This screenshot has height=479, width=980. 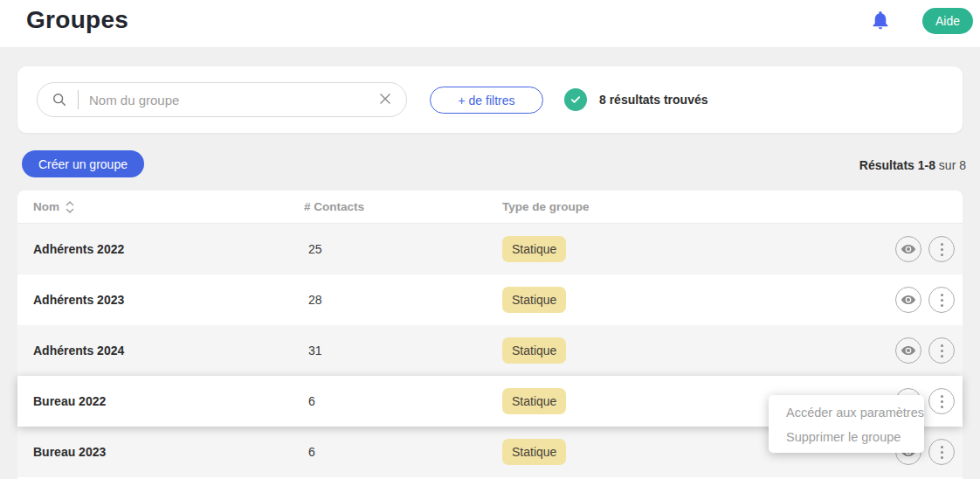 I want to click on table-row: Adhérents 2023 28 Statique, so click(x=490, y=300).